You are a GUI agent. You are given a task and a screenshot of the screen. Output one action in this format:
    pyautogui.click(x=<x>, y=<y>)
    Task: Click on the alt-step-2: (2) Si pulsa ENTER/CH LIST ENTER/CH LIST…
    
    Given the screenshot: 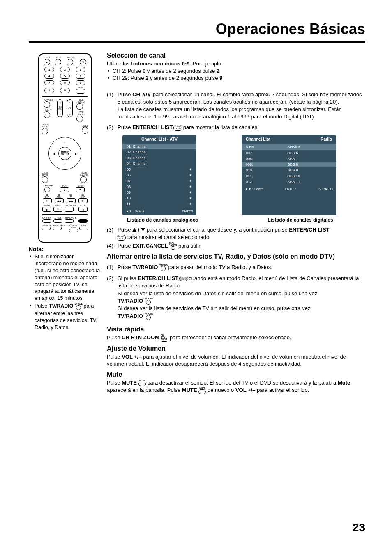 What is the action you would take?
    pyautogui.click(x=236, y=297)
    